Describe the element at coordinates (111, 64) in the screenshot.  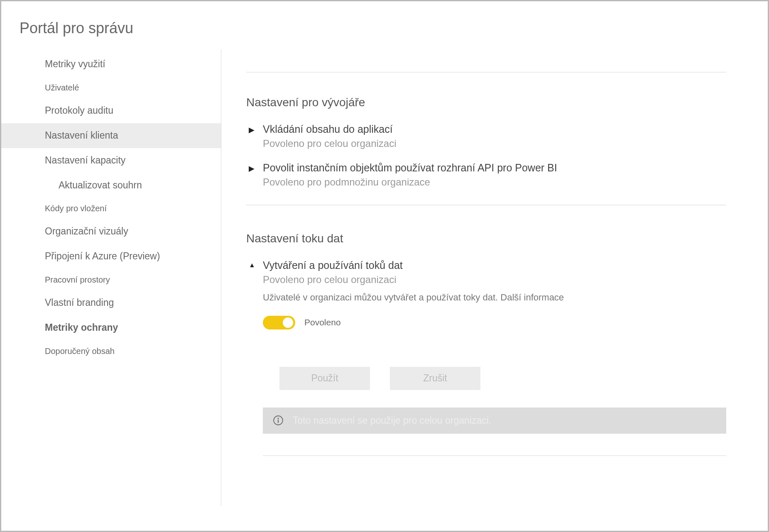
I see `sidebar-item-usage-metrics: Metriky využití` at that location.